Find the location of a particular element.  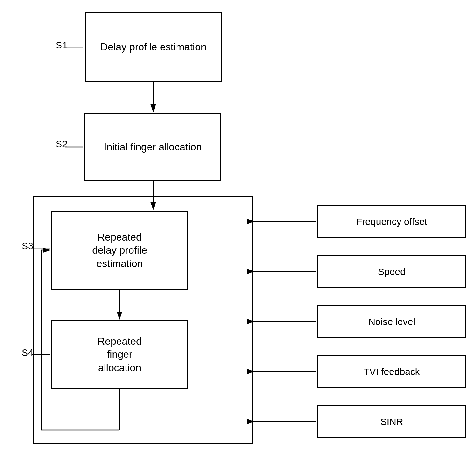

initial-finger-box: Initial finger allocation is located at coordinates (153, 147).